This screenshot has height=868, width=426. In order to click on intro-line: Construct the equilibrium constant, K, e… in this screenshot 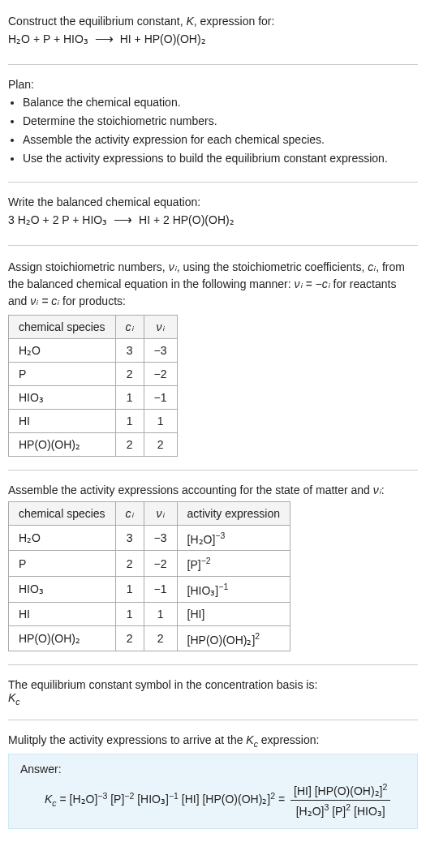, I will do `click(213, 21)`.